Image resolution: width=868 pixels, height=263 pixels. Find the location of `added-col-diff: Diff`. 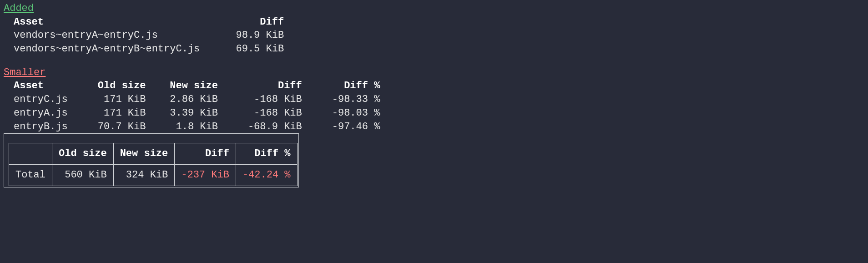

added-col-diff: Diff is located at coordinates (248, 22).